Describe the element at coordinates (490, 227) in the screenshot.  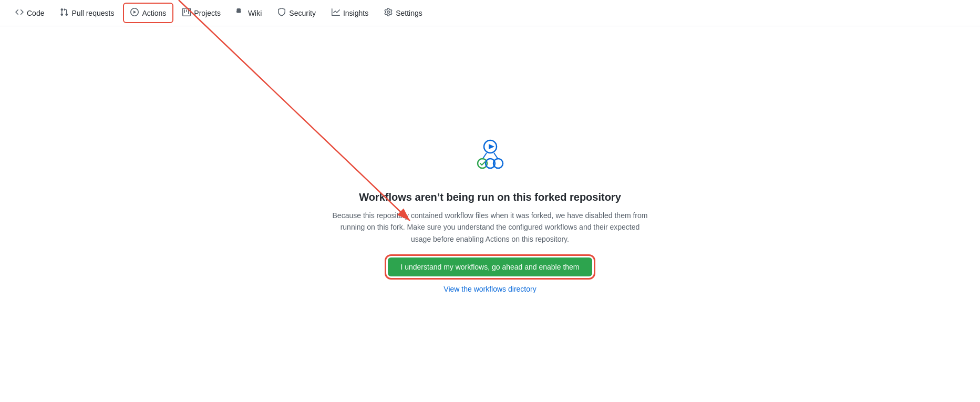
I see `workflow-description: Because this repository contained workfl…` at that location.